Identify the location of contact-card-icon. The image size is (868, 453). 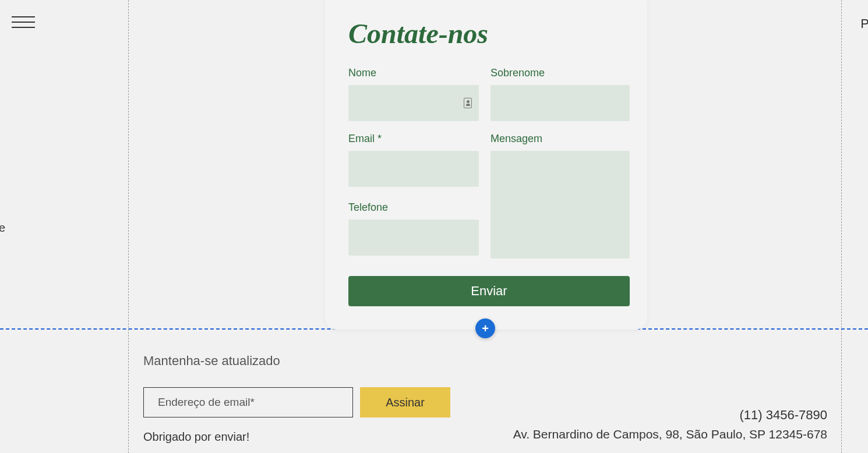
(468, 103).